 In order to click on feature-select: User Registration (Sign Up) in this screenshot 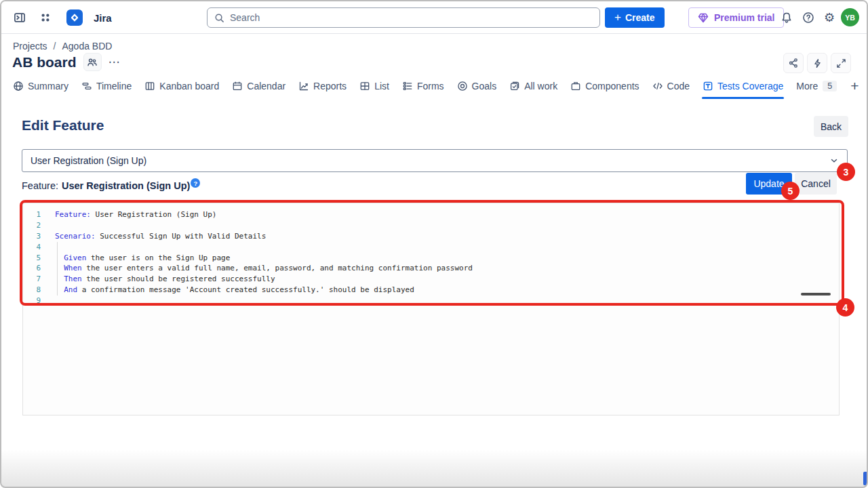, I will do `click(435, 161)`.